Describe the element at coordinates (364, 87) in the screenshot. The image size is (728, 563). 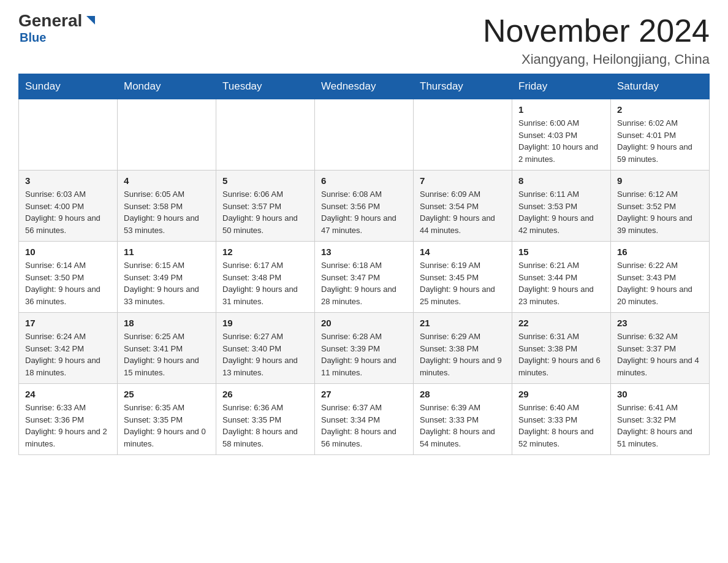
I see `weekday-header-wednesday: Wednesday` at that location.